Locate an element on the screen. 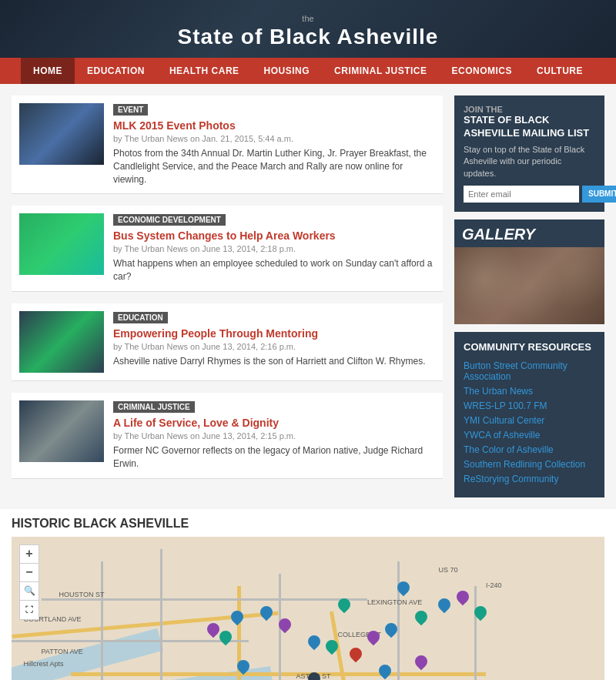 This screenshot has height=680, width=616. site-title: State of Black Asheville is located at coordinates (308, 37).